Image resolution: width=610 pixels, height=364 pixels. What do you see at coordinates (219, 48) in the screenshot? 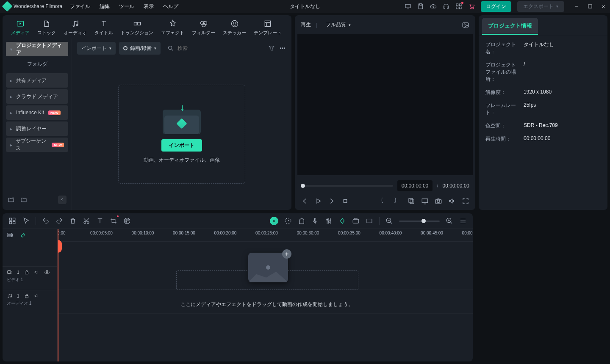
I see `search-input` at bounding box center [219, 48].